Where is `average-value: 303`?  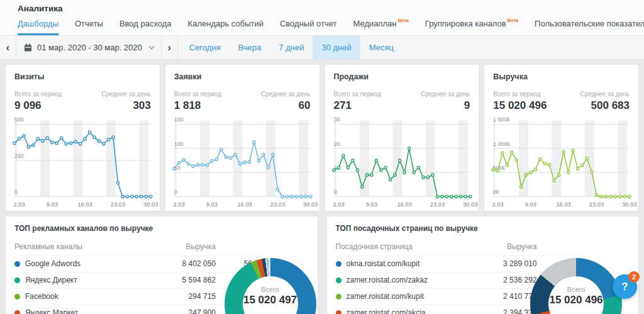
average-value: 303 is located at coordinates (126, 106).